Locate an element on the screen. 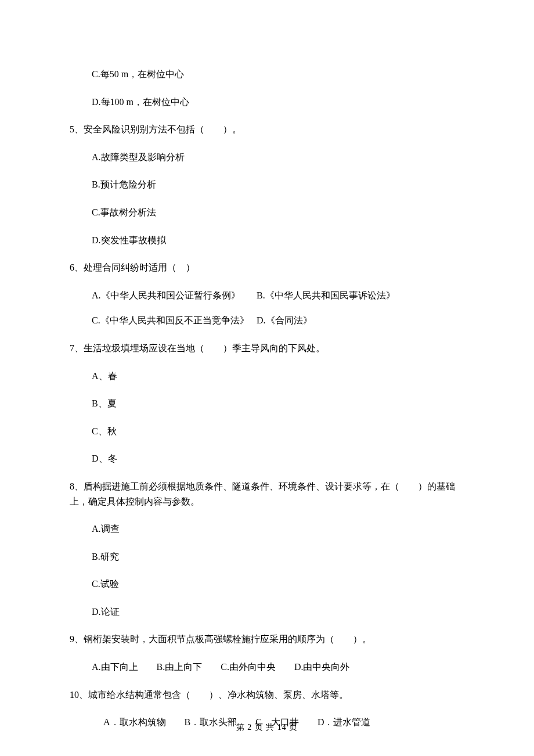  q6-options-row-1: A.《中华人民共和国公证暂行条例》 B.《中华人民共和国民事诉讼法》 is located at coordinates (267, 296).